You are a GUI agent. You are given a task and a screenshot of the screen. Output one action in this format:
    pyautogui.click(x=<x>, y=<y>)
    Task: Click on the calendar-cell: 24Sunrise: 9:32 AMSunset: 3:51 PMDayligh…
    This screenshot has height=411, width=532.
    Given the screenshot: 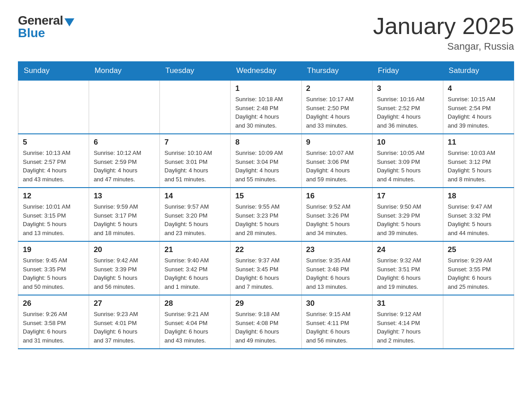 What is the action you would take?
    pyautogui.click(x=408, y=268)
    